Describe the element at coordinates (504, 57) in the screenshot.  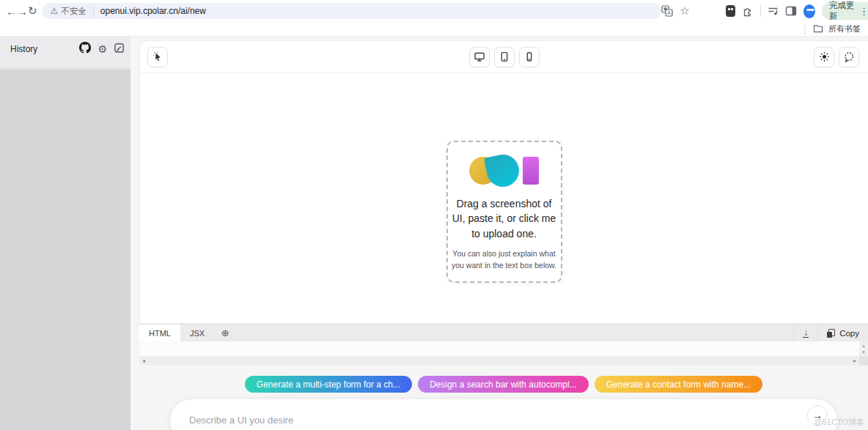
I see `tablet-view-button` at that location.